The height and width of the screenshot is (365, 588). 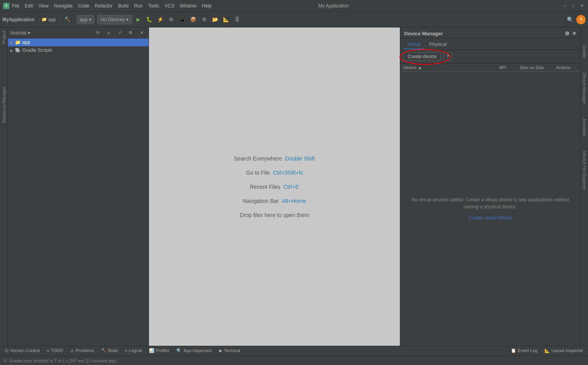 What do you see at coordinates (169, 6) in the screenshot?
I see `menu-vcs: VCS` at bounding box center [169, 6].